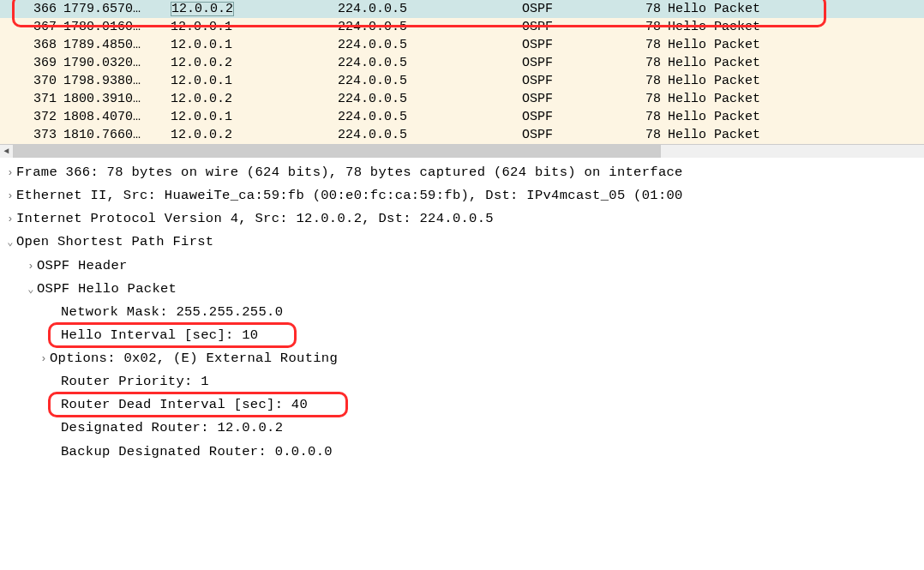  What do you see at coordinates (462, 382) in the screenshot?
I see `field-router-priority: Router Priority: 1` at bounding box center [462, 382].